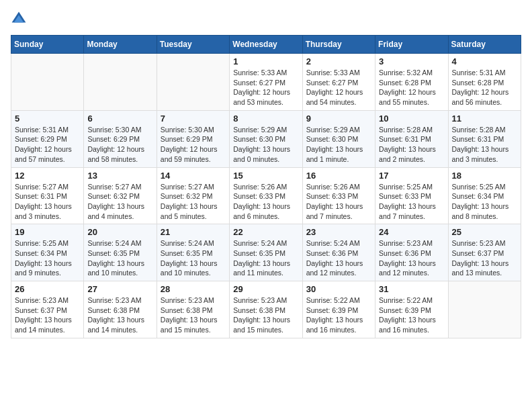 The width and height of the screenshot is (532, 411). I want to click on day-number: 14, so click(193, 176).